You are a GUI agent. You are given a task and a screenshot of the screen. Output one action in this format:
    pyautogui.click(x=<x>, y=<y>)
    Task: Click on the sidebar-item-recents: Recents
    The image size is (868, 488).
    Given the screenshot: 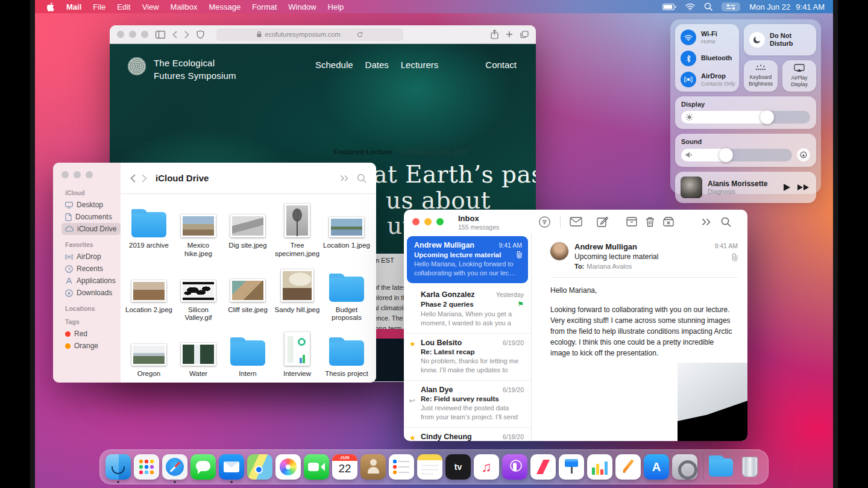 What is the action you would take?
    pyautogui.click(x=91, y=269)
    